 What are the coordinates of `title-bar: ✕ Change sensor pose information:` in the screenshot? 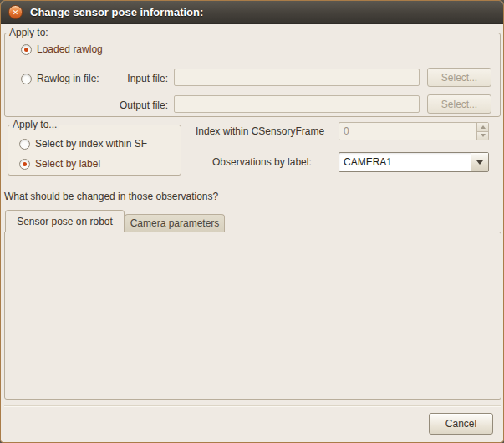 It's located at (252, 13).